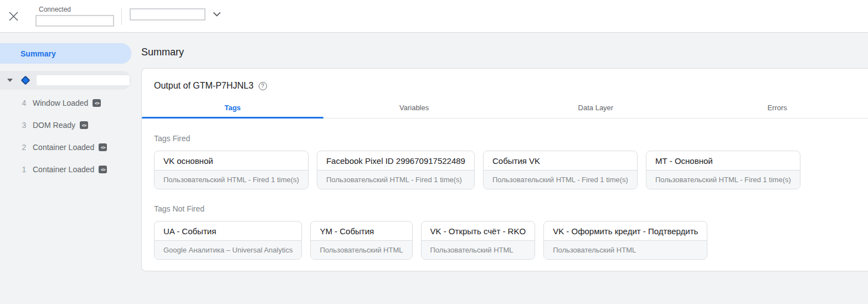 The width and height of the screenshot is (868, 304). I want to click on close-button, so click(13, 16).